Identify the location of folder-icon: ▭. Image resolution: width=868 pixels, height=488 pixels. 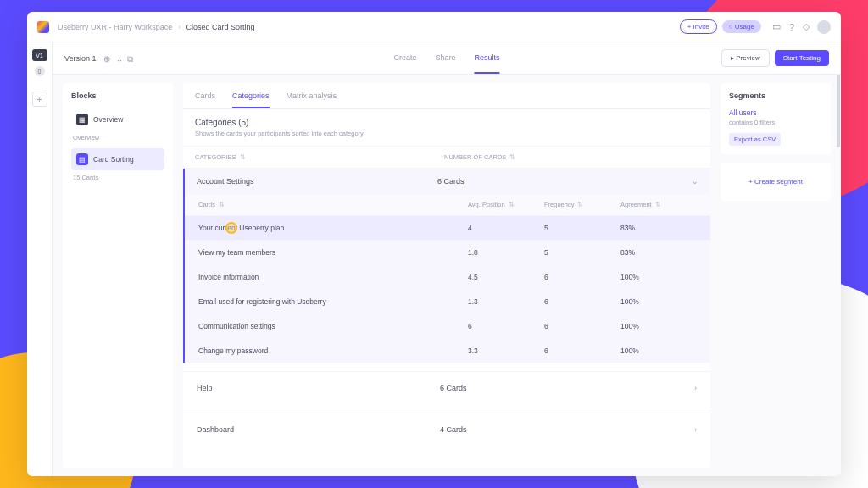
(776, 27).